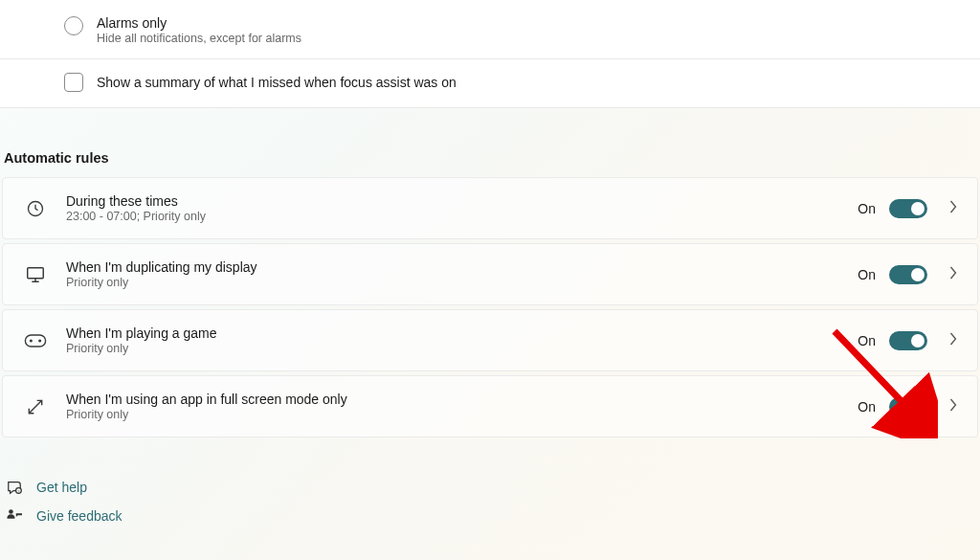 Image resolution: width=980 pixels, height=560 pixels. What do you see at coordinates (199, 31) in the screenshot?
I see `alarms-only-text: Alarms only Hide all notifications, exce…` at bounding box center [199, 31].